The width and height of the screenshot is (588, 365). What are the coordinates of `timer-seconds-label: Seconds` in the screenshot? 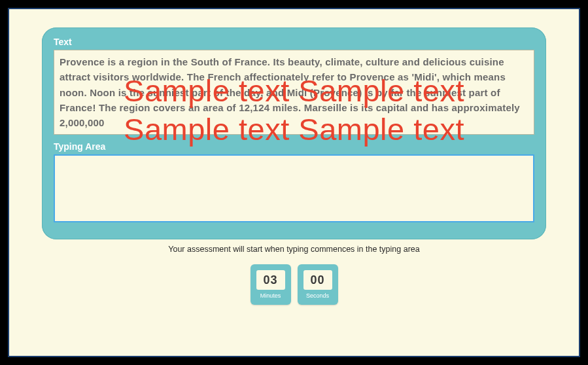 It's located at (318, 296).